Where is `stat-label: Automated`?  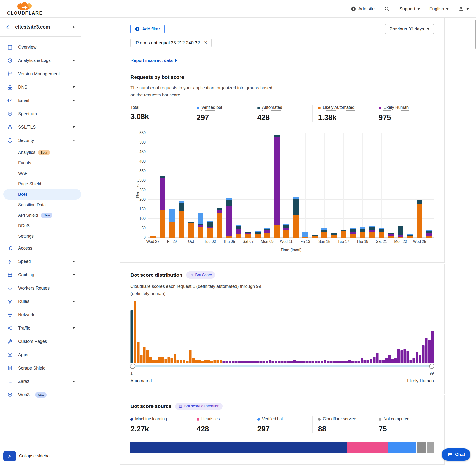 stat-label: Automated is located at coordinates (272, 108).